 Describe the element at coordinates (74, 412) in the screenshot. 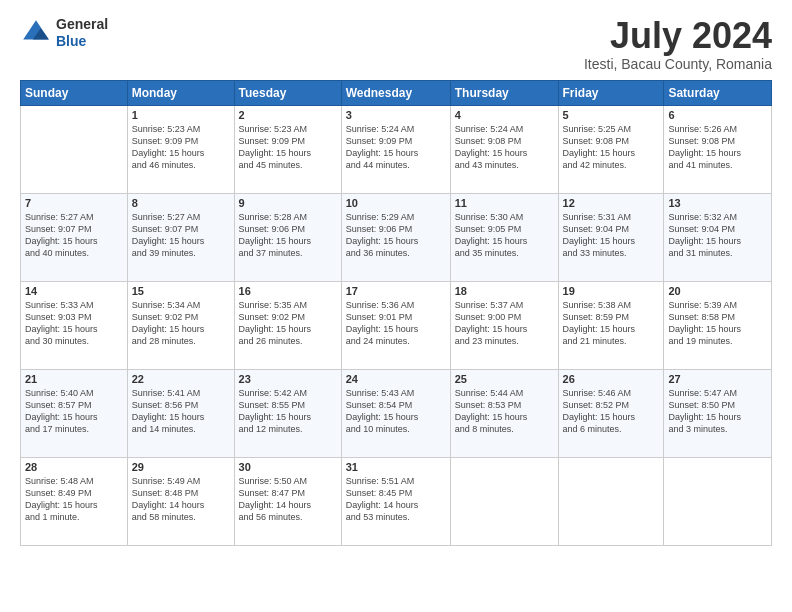

I see `day-info: Sunrise: 5:40 AM Sunset: 8:57 PM Dayligh…` at that location.